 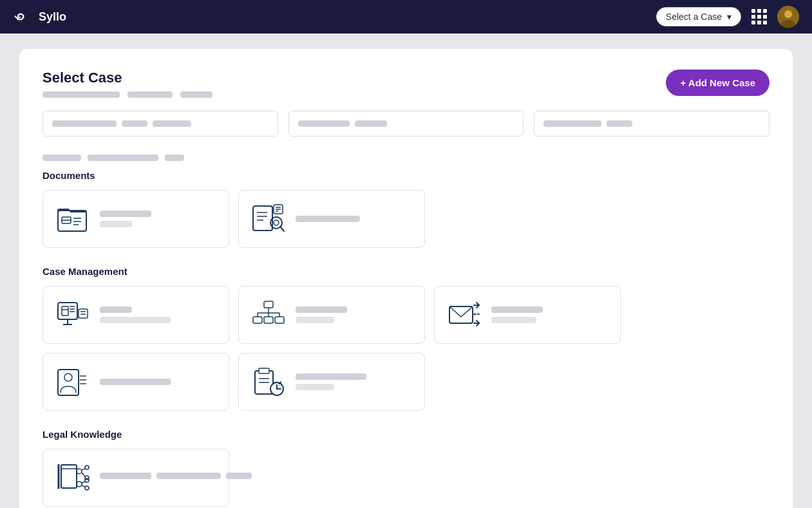 I want to click on folder-icon, so click(x=73, y=219).